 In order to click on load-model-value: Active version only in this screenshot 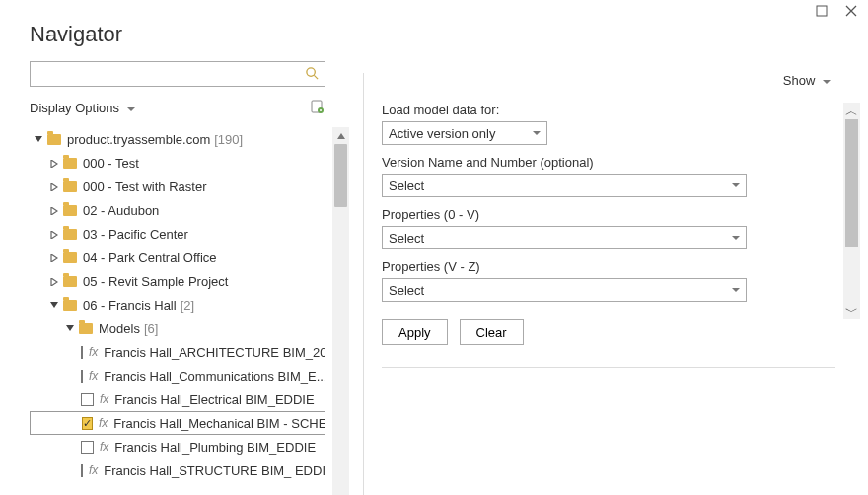, I will do `click(442, 134)`.